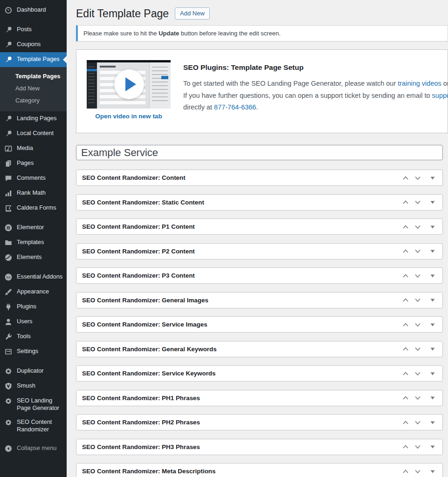  What do you see at coordinates (241, 374) in the screenshot?
I see `metabox-title: SEO Content Randomizer: Service Keywords` at bounding box center [241, 374].